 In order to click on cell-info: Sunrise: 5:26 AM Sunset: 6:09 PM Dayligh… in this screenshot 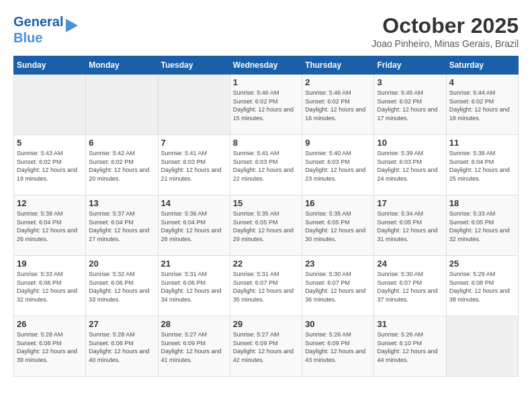, I will do `click(338, 347)`.